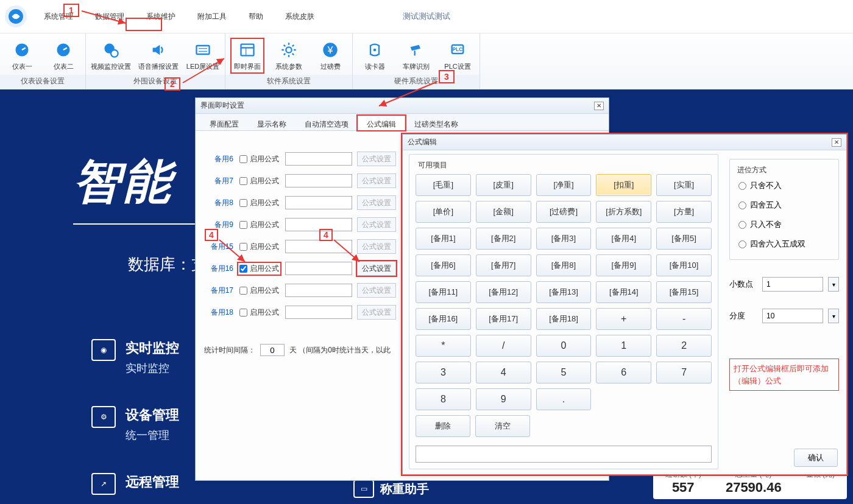  Describe the element at coordinates (503, 426) in the screenshot. I see `clear-button: 清空` at that location.